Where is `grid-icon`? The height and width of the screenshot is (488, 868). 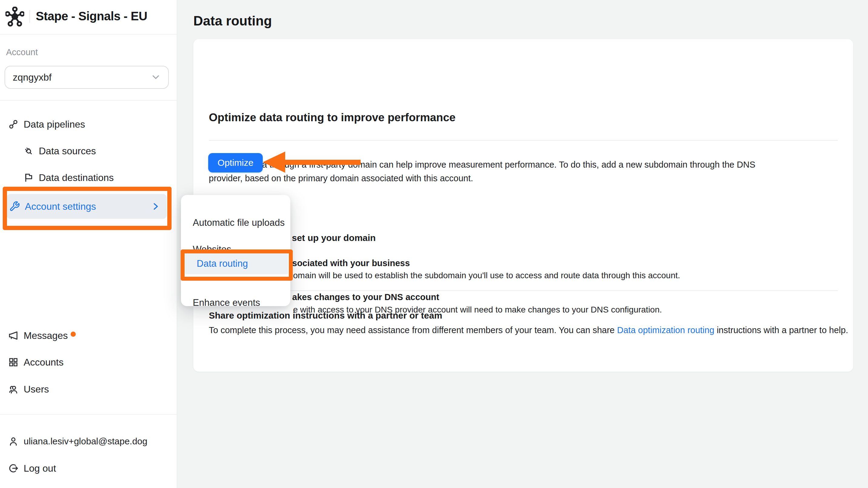 grid-icon is located at coordinates (13, 362).